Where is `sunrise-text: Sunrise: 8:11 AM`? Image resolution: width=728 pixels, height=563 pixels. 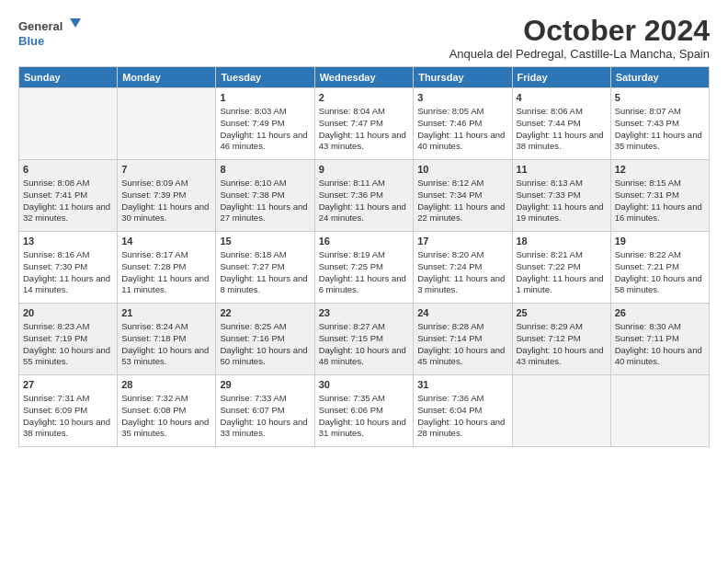 sunrise-text: Sunrise: 8:11 AM is located at coordinates (352, 182).